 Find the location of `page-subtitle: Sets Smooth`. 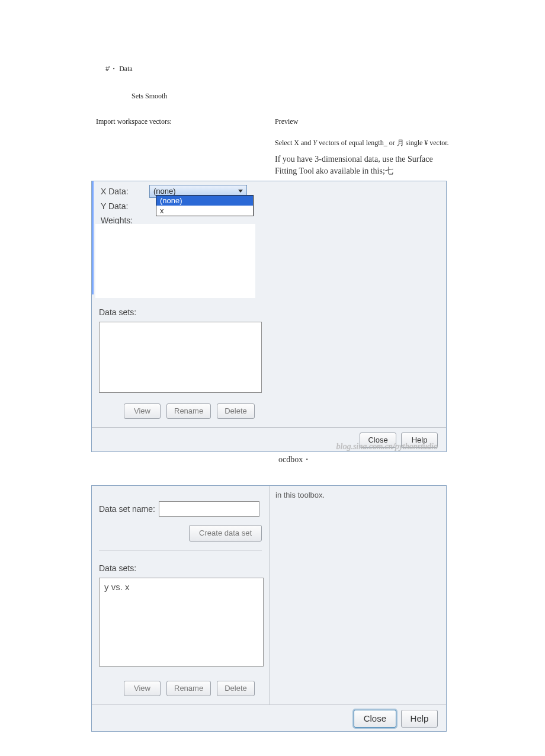

page-subtitle: Sets Smooth is located at coordinates (291, 96).